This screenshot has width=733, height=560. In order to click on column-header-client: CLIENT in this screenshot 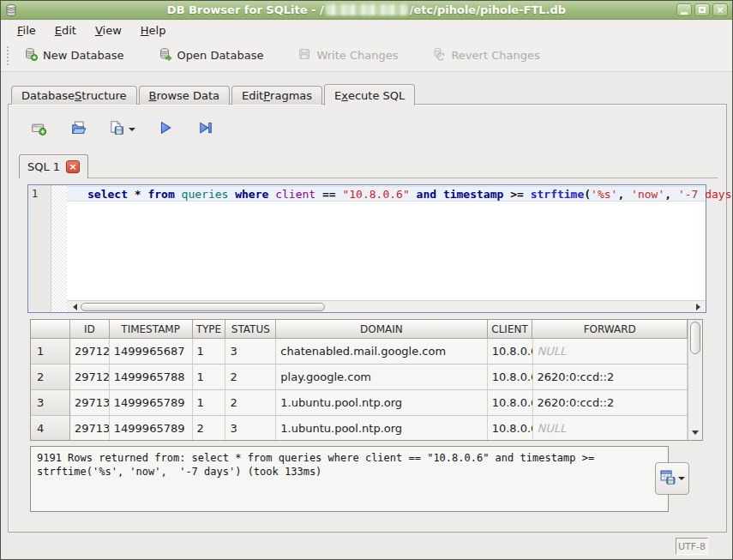, I will do `click(511, 329)`.